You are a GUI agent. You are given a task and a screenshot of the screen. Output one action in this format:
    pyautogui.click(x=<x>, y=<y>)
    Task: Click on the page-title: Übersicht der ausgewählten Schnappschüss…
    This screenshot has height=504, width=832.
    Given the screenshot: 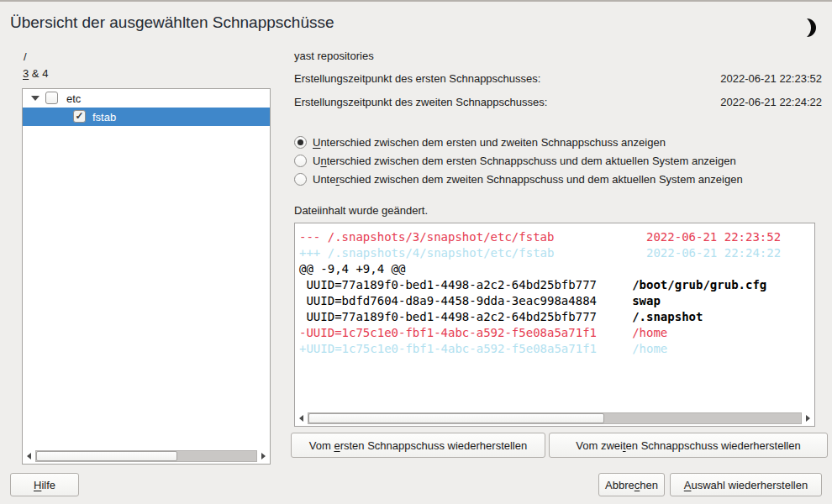 What is the action you would take?
    pyautogui.click(x=172, y=23)
    